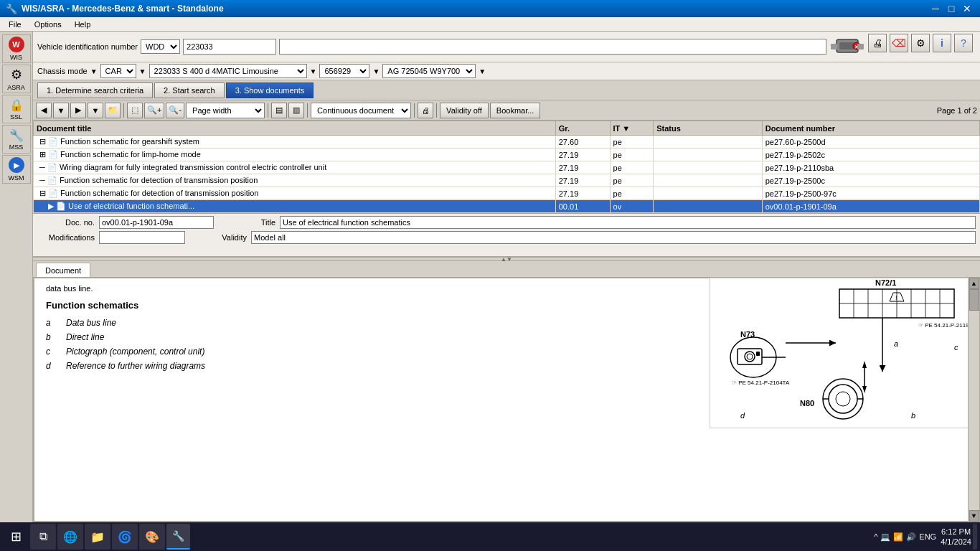 The height and width of the screenshot is (551, 980). Describe the element at coordinates (143, 72) in the screenshot. I see `car-mode-arrow: ▼` at that location.